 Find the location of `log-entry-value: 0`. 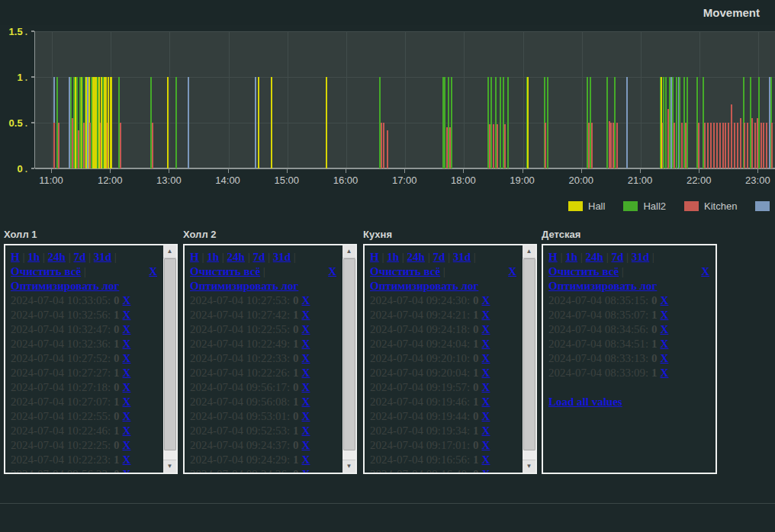

log-entry-value: 0 is located at coordinates (476, 300).